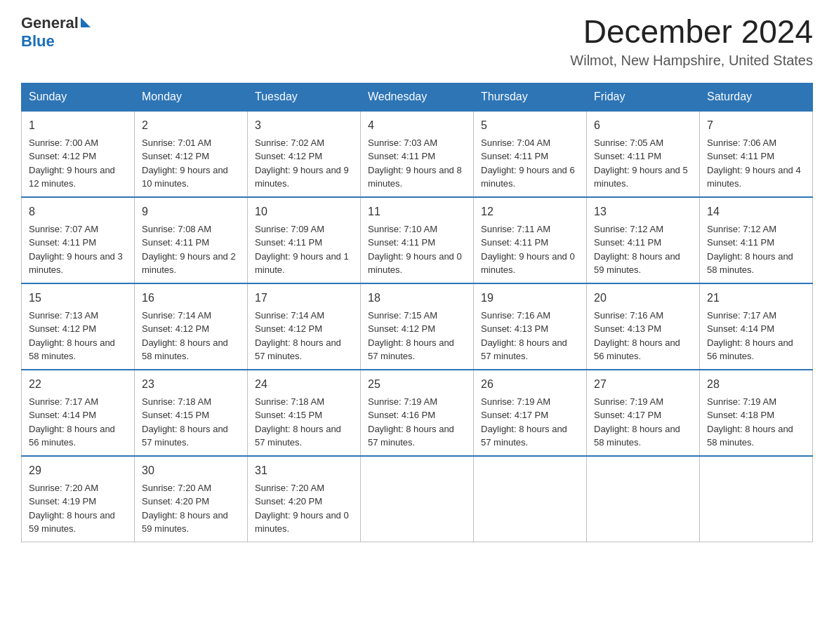 This screenshot has width=834, height=644. I want to click on day-sunrise: Sunrise: 7:09 AM, so click(289, 229).